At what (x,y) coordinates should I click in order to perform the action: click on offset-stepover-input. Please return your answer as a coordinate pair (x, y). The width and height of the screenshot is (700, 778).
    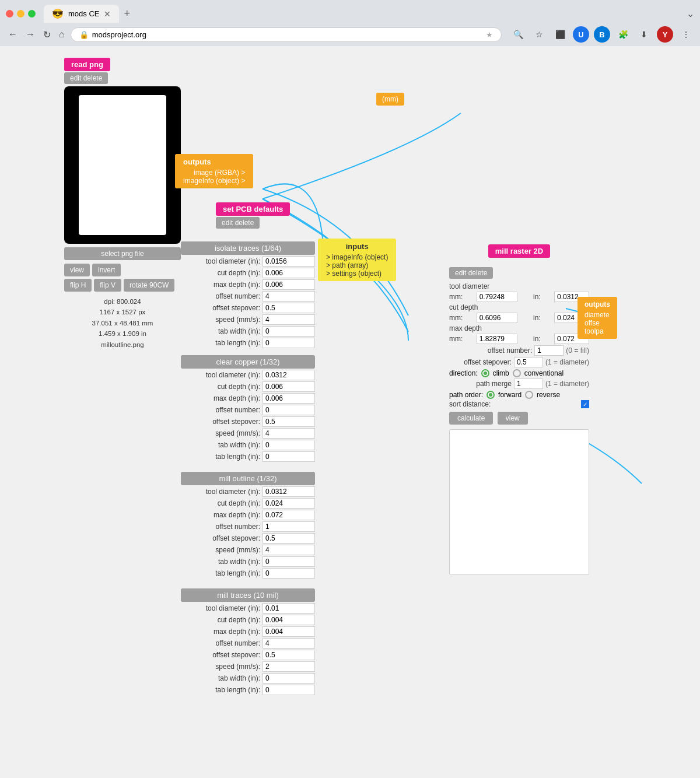
    Looking at the image, I should click on (528, 362).